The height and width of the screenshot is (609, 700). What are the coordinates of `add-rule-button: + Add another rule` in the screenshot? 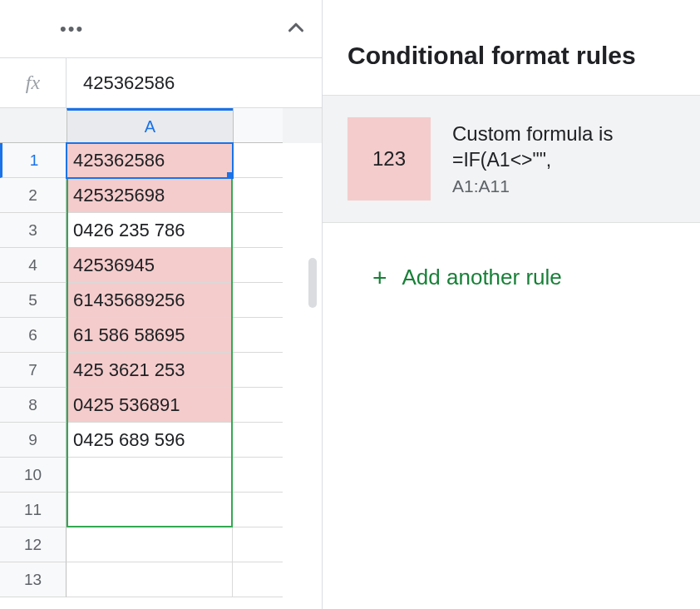 It's located at (511, 278).